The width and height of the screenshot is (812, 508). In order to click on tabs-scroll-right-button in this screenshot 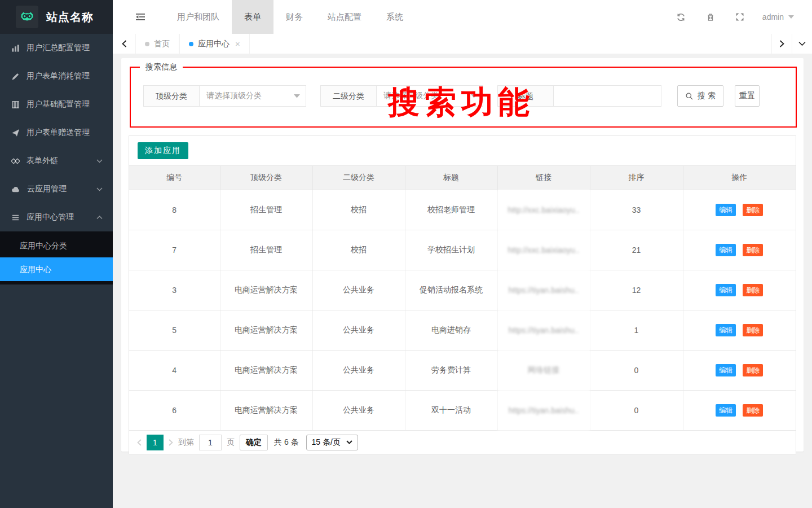, I will do `click(782, 44)`.